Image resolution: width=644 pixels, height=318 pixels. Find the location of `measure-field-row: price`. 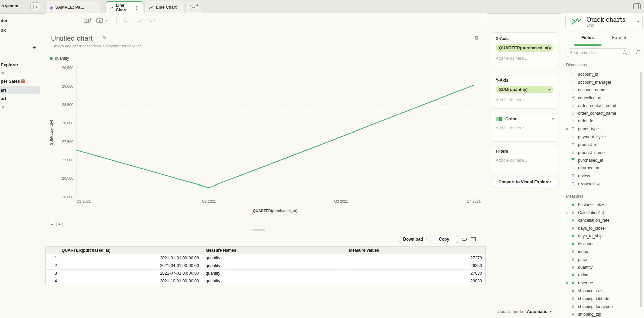

measure-field-row: price is located at coordinates (600, 260).